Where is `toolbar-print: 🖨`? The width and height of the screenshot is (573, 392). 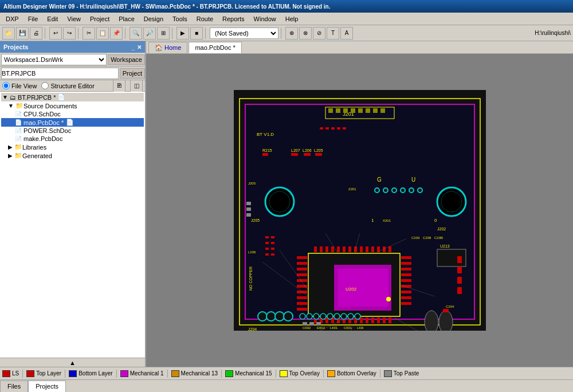
toolbar-print: 🖨 is located at coordinates (36, 33).